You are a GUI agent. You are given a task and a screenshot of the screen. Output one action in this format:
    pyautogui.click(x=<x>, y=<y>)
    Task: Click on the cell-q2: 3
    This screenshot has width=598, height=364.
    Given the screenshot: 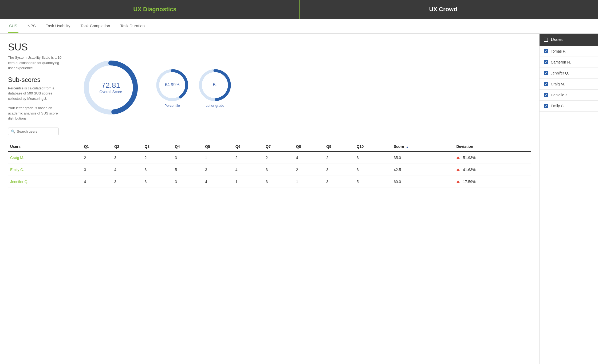 What is the action you would take?
    pyautogui.click(x=127, y=181)
    